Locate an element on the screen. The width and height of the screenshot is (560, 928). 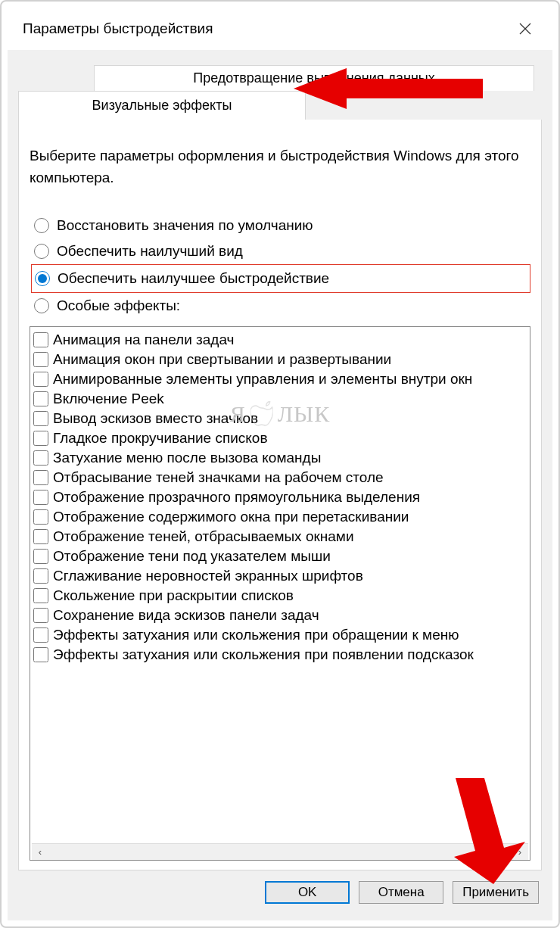
effect-row: Отбрасывание теней значками на рабочем с… is located at coordinates (280, 478).